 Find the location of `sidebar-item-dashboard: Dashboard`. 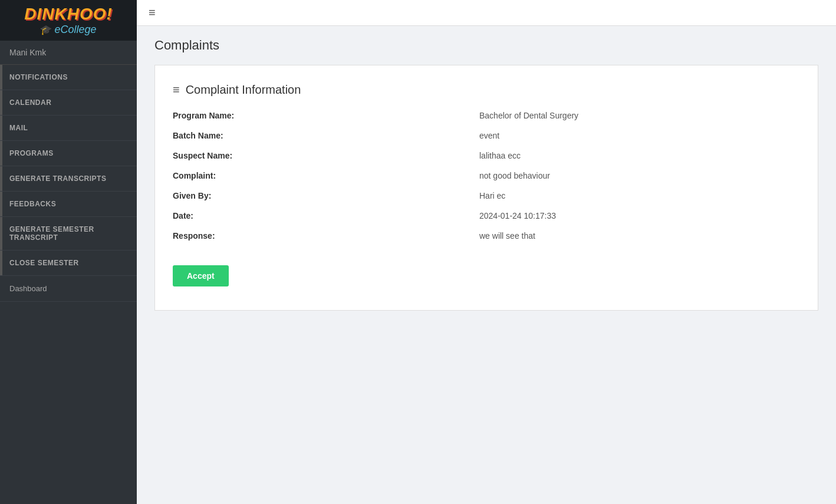

sidebar-item-dashboard: Dashboard is located at coordinates (68, 289).